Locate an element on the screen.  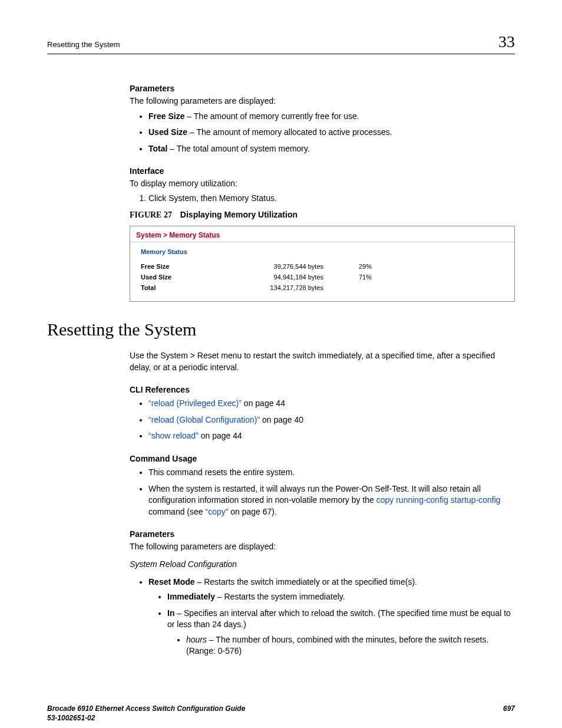
param-term: In is located at coordinates (171, 613).